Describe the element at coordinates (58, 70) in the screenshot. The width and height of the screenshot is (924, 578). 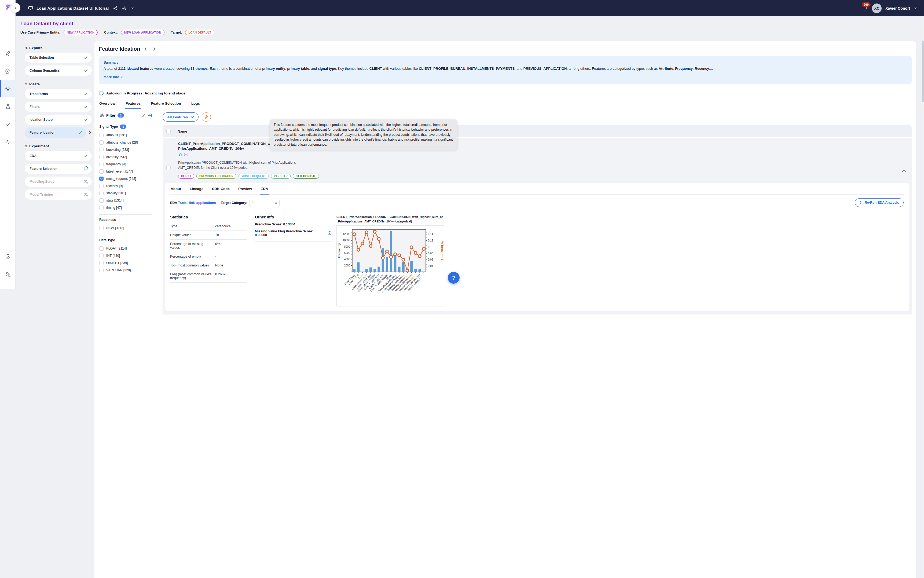
I see `sidebar-item-column-semantics: Column Semantics` at that location.